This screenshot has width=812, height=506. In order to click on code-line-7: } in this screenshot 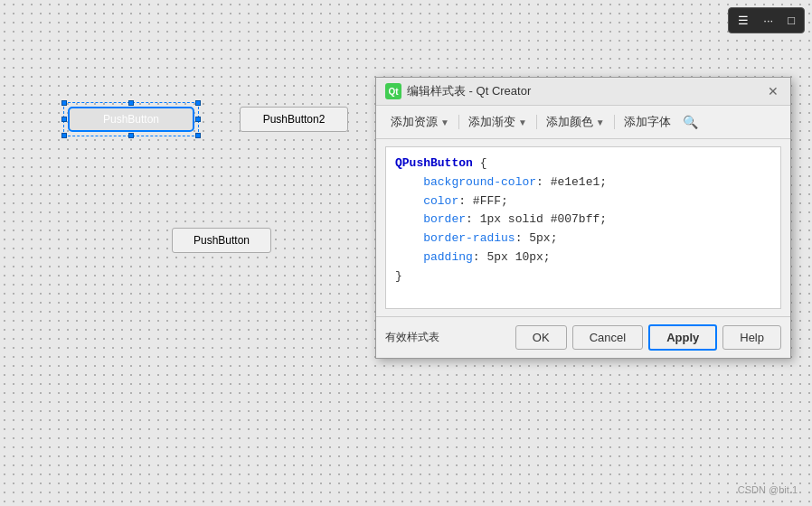, I will do `click(583, 276)`.